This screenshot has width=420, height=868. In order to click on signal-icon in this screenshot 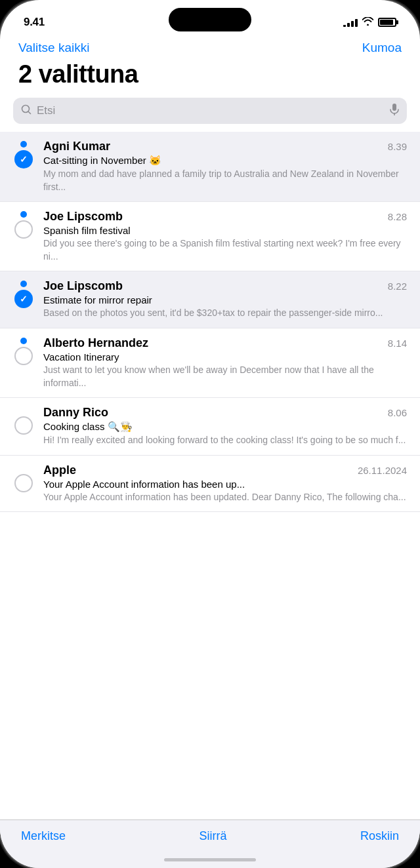, I will do `click(350, 22)`.